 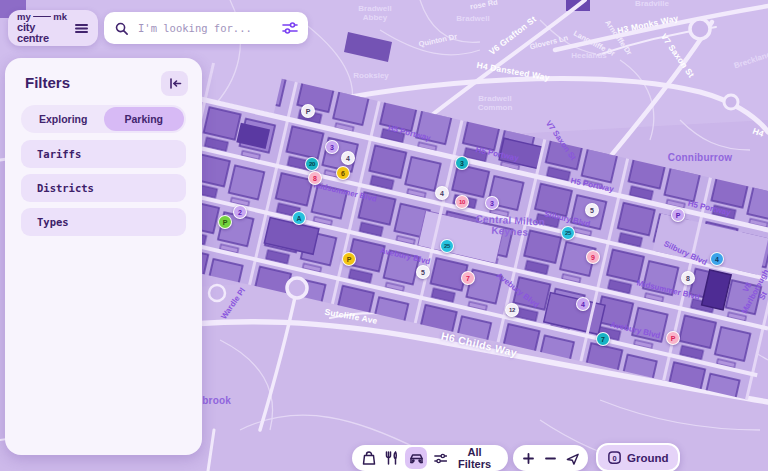 What do you see at coordinates (583, 304) in the screenshot?
I see `map-marker-lavender-4: 4` at bounding box center [583, 304].